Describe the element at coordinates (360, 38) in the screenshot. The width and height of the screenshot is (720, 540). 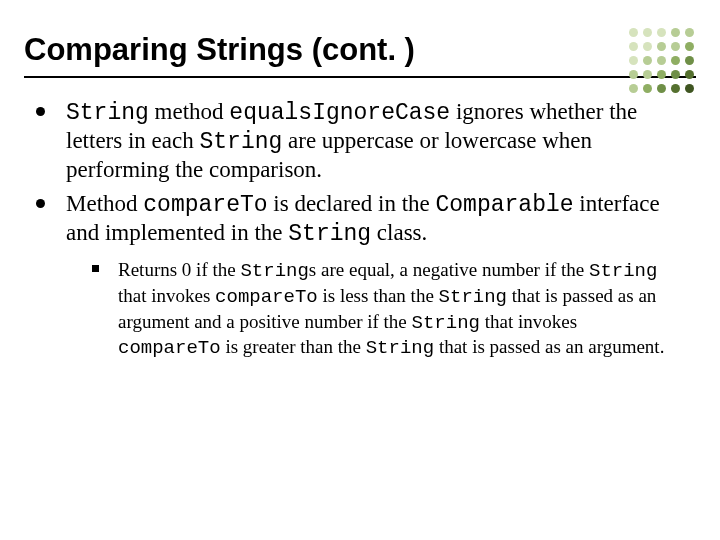
I see `slide-title: Comparing Strings (cont. )` at that location.